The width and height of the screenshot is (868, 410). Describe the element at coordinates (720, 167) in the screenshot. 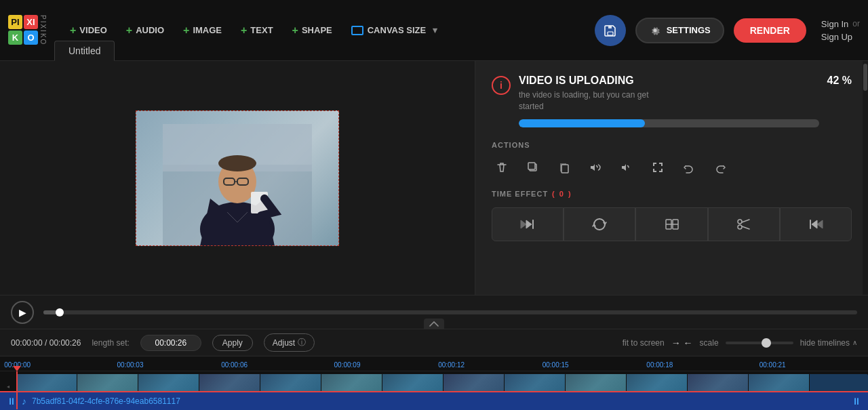

I see `redo-icon` at that location.